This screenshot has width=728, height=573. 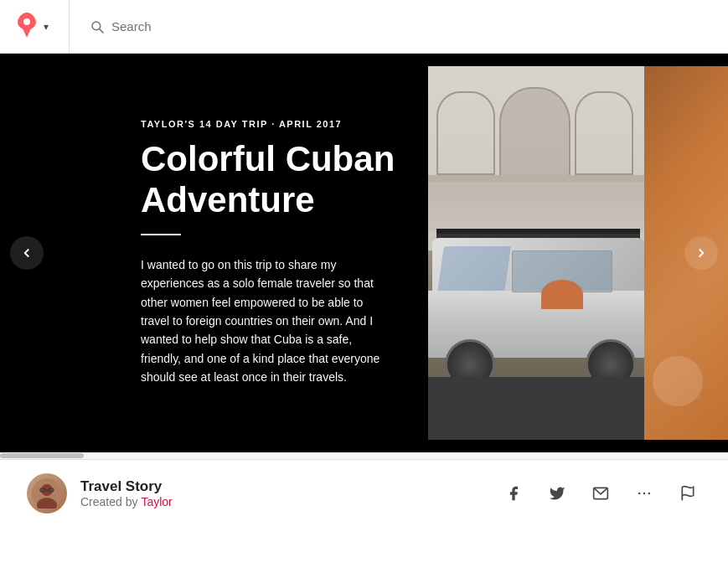 I want to click on building-ledge, so click(x=536, y=178).